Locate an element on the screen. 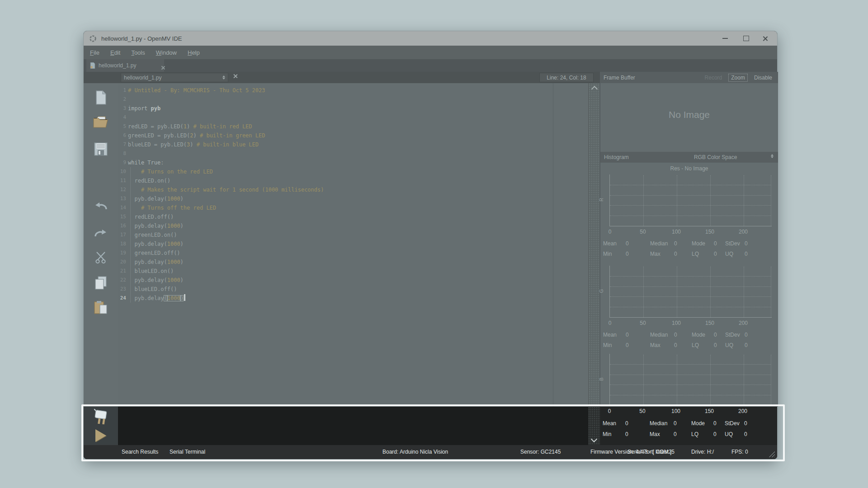  document-selector: helloworld_1.py is located at coordinates (175, 78).